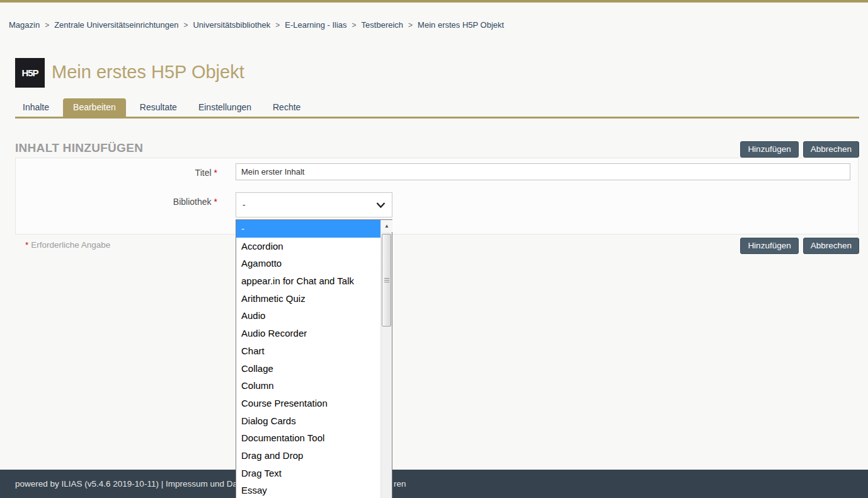 This screenshot has width=868, height=498. What do you see at coordinates (314, 299) in the screenshot?
I see `dropdown-option: Arithmetic Quiz` at bounding box center [314, 299].